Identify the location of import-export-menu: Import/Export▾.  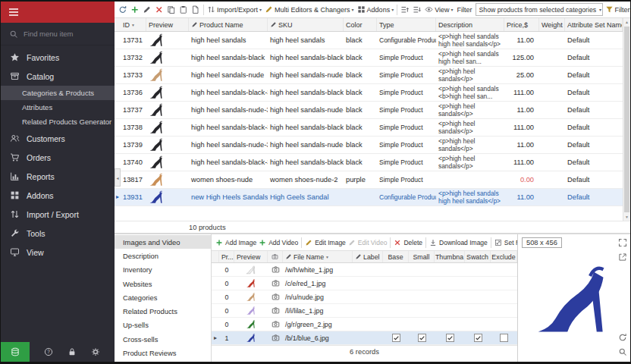
(234, 9).